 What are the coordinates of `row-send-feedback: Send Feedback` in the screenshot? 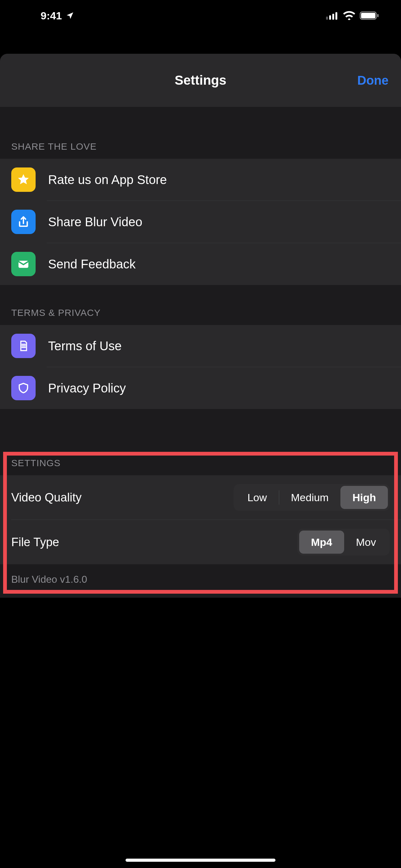 It's located at (201, 264).